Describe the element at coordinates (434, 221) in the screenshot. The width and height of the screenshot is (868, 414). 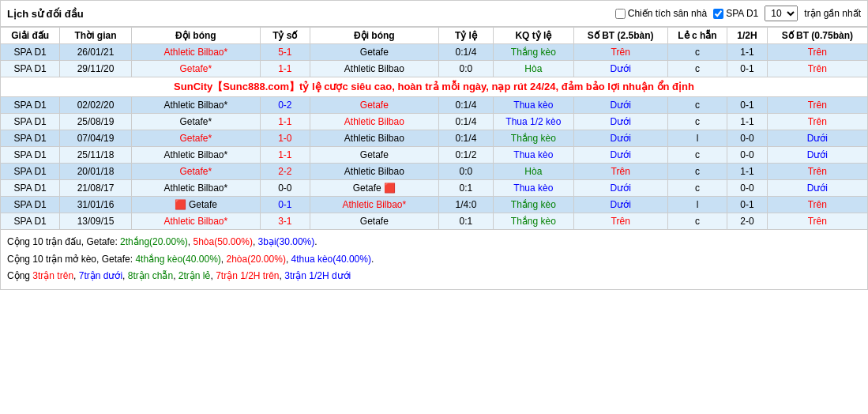
I see `table-row: SPA D113/09/15Athletic Bilbao*3-1Getafe0…` at that location.